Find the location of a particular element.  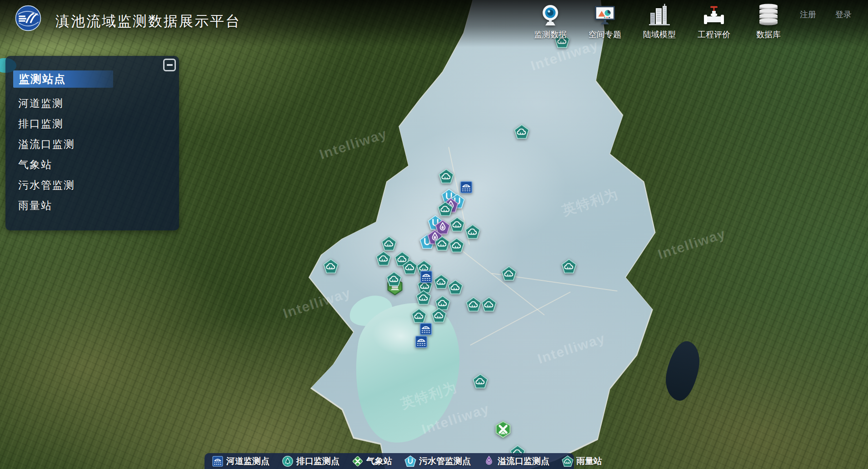

monitoring-stations-panel: 监测站点 河道监测 排口监测 溢流口监测 气象站 污水管监测 雨量站 is located at coordinates (92, 143).